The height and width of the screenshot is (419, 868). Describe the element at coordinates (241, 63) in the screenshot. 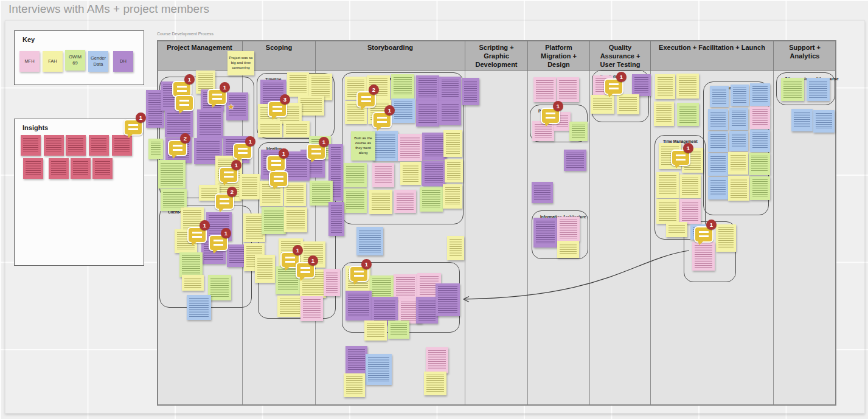

I see `sticky-note: Project was so big and time consuming` at that location.